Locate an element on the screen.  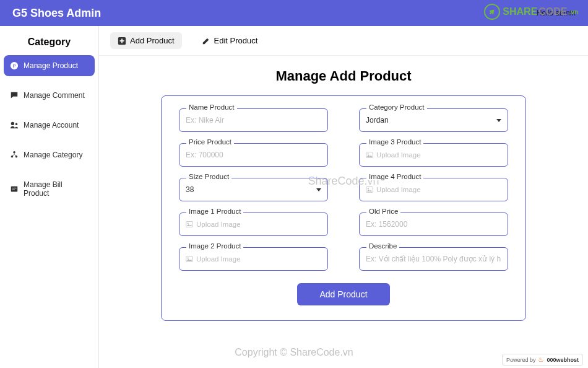
bill-icon is located at coordinates (14, 189).